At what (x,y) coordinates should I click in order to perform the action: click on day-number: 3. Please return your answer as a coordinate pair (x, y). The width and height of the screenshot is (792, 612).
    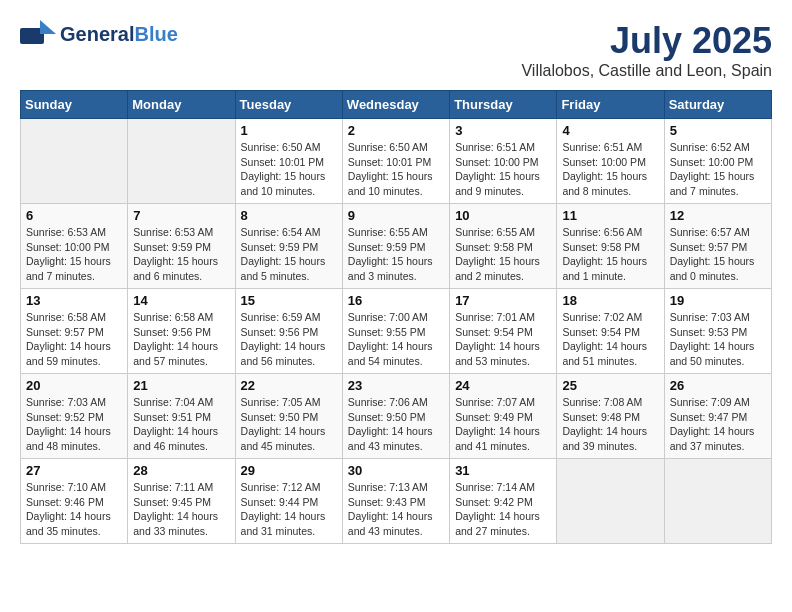
    Looking at the image, I should click on (503, 130).